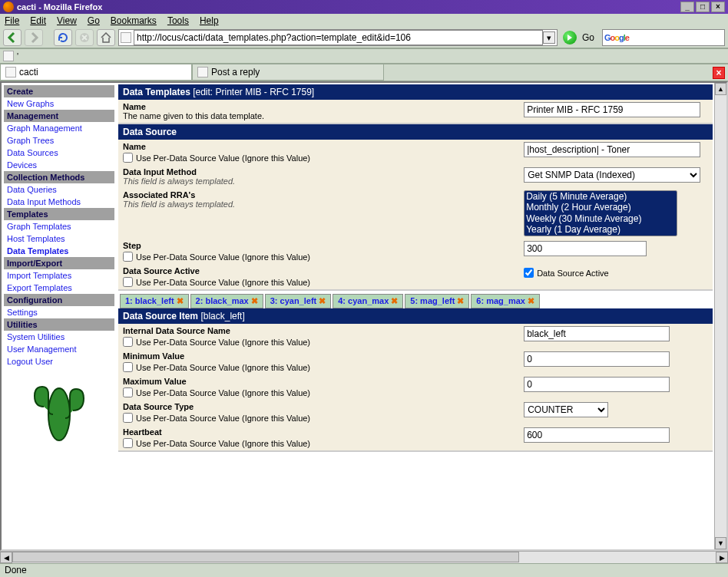  I want to click on scroll-down-icon: ▼, so click(720, 543).